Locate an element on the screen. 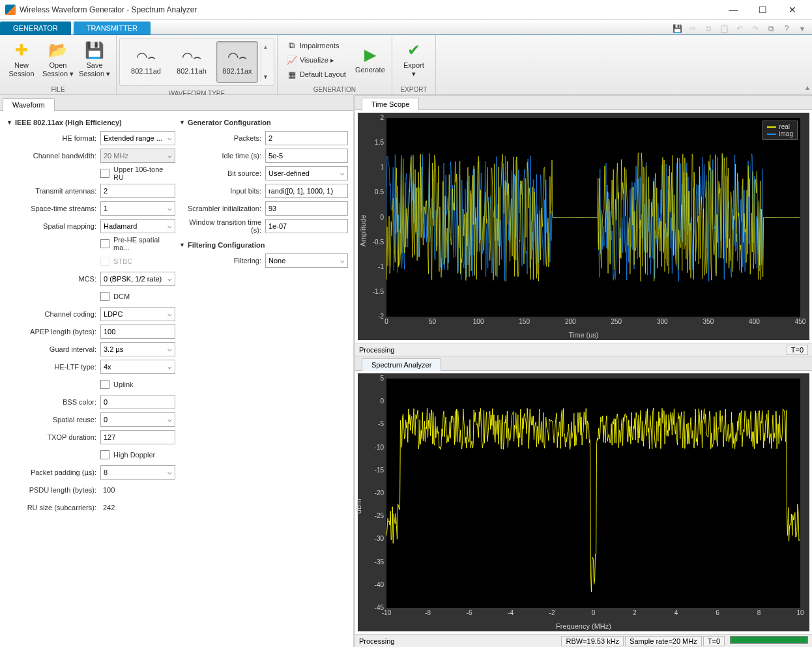 The height and width of the screenshot is (647, 812). filtering-label: Filtering: is located at coordinates (220, 261).